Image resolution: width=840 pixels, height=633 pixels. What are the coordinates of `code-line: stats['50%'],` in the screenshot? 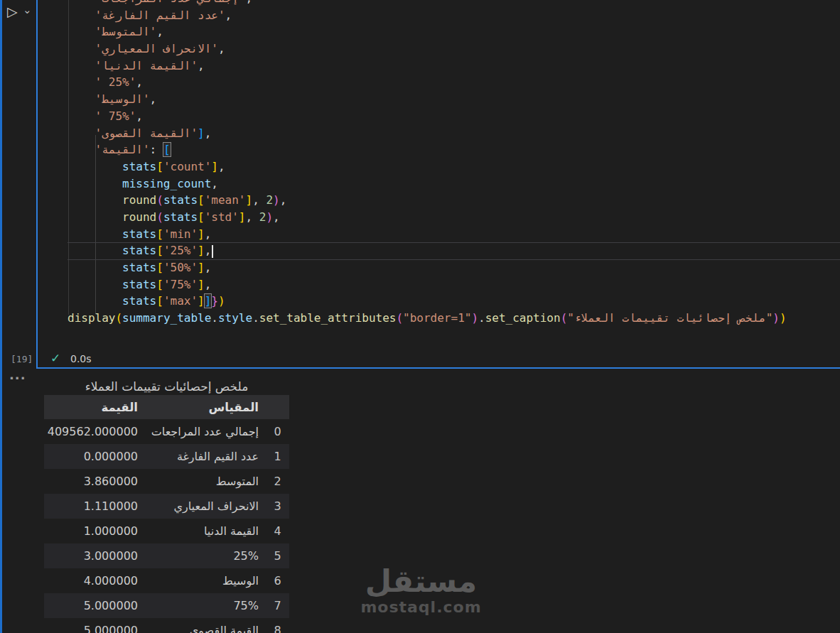 It's located at (427, 268).